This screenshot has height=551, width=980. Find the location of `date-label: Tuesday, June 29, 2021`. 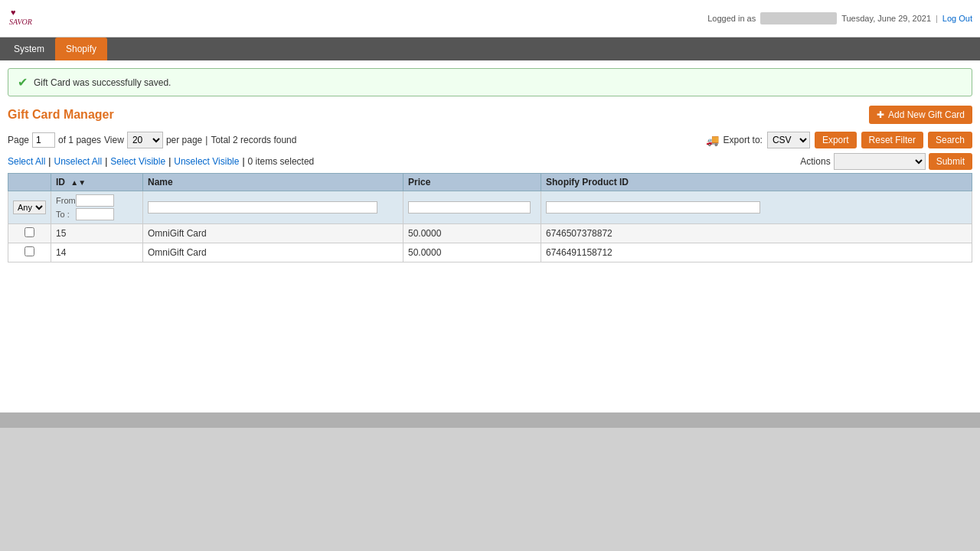

date-label: Tuesday, June 29, 2021 is located at coordinates (887, 18).